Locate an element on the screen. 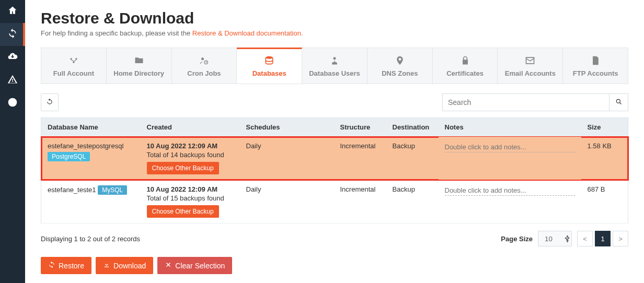  close-icon is located at coordinates (168, 265).